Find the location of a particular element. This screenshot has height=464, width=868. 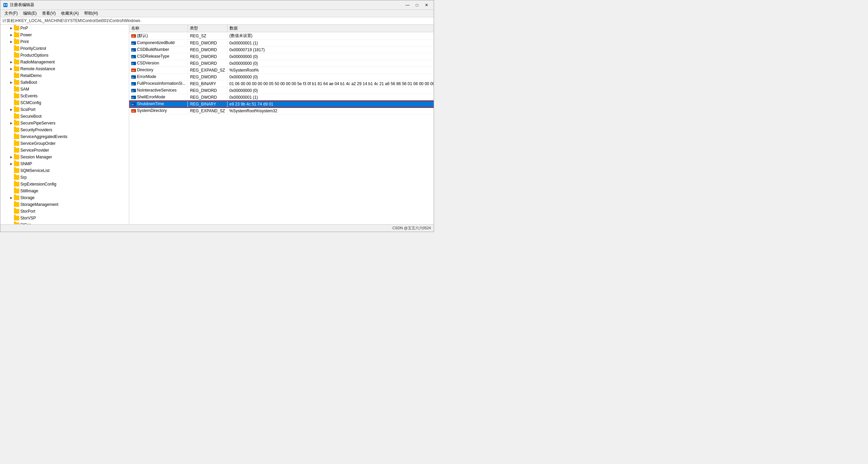

table-row: abCSDBuildNumberREG_DWORD0x00000719 (181… is located at coordinates (281, 50).